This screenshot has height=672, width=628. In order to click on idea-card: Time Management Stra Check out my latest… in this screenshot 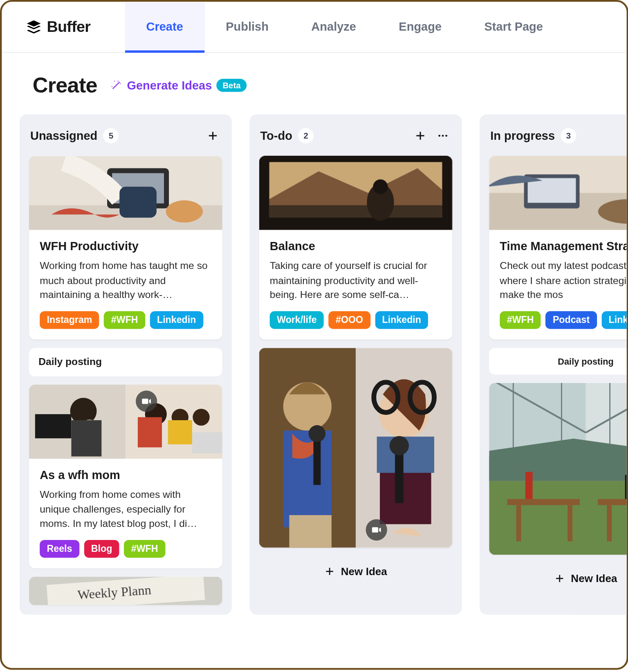, I will do `click(558, 248)`.